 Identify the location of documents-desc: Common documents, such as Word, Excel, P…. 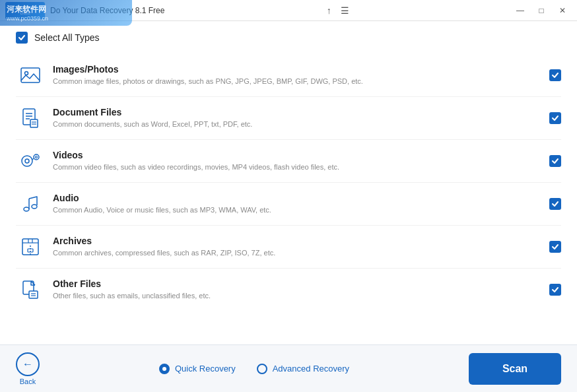
(297, 124).